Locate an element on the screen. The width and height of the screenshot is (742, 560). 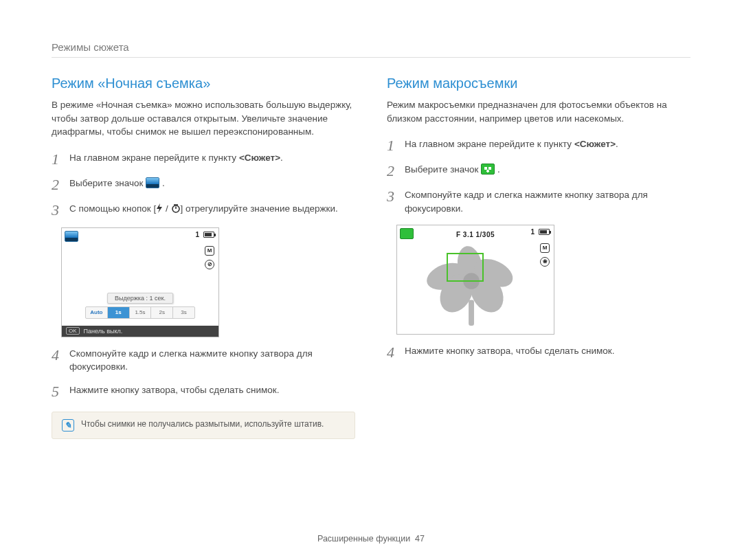
cam-right-icons: M ❀ is located at coordinates (545, 255).